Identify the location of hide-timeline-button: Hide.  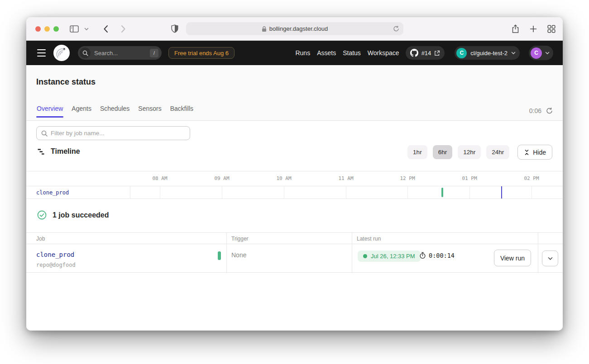
(535, 152).